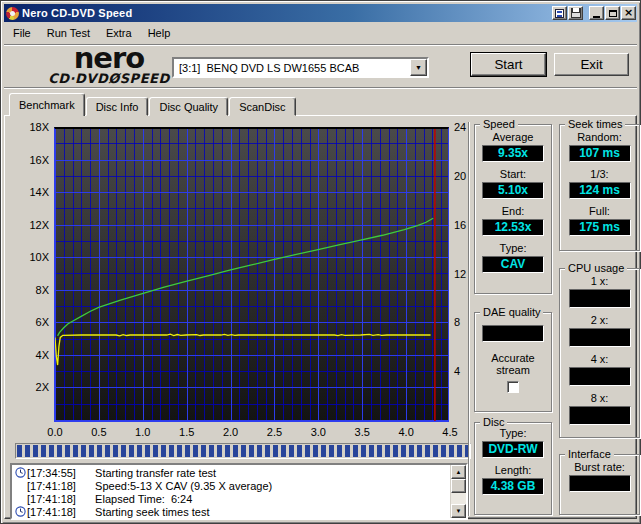 This screenshot has height=524, width=641. Describe the element at coordinates (457, 371) in the screenshot. I see `axis-tick-label: 4` at that location.